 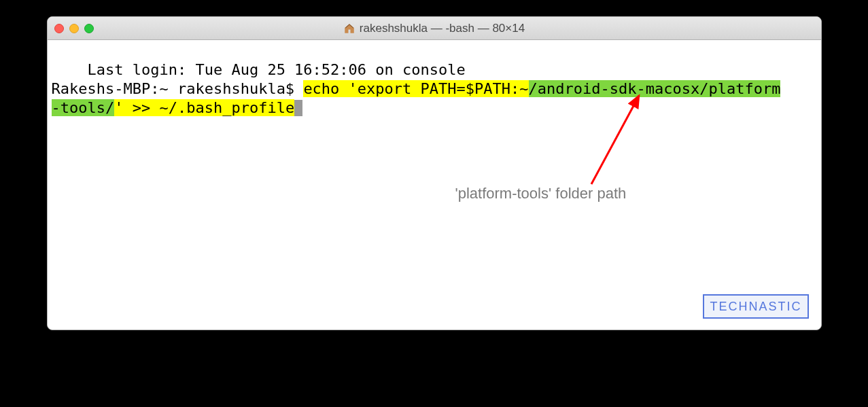 What do you see at coordinates (541, 194) in the screenshot?
I see `annotation-label: 'platform-tools' folder path` at bounding box center [541, 194].